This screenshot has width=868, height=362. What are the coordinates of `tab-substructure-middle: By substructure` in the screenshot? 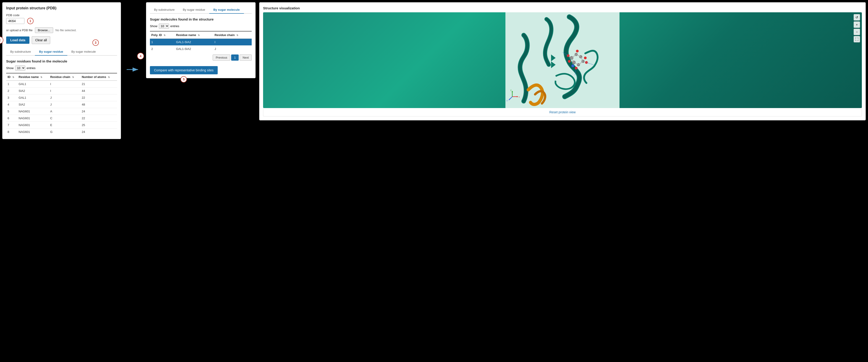 It's located at (164, 10).